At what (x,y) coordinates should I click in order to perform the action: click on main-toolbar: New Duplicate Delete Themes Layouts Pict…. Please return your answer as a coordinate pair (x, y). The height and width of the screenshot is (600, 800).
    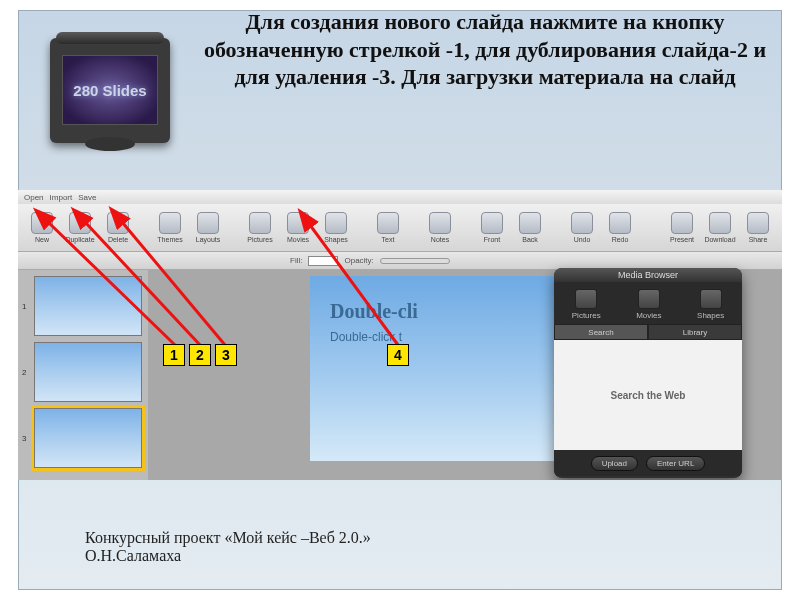
    Looking at the image, I should click on (400, 228).